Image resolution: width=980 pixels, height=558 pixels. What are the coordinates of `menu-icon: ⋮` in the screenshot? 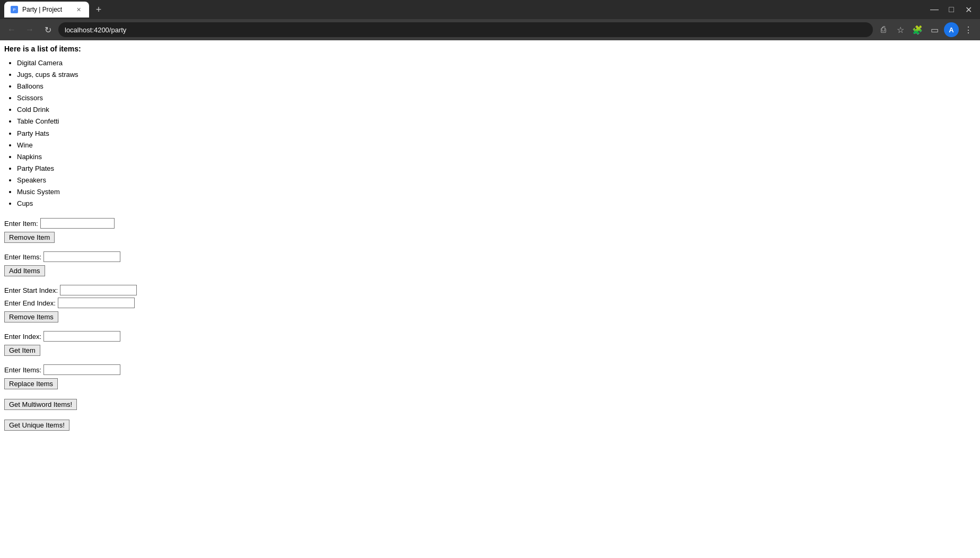 It's located at (968, 30).